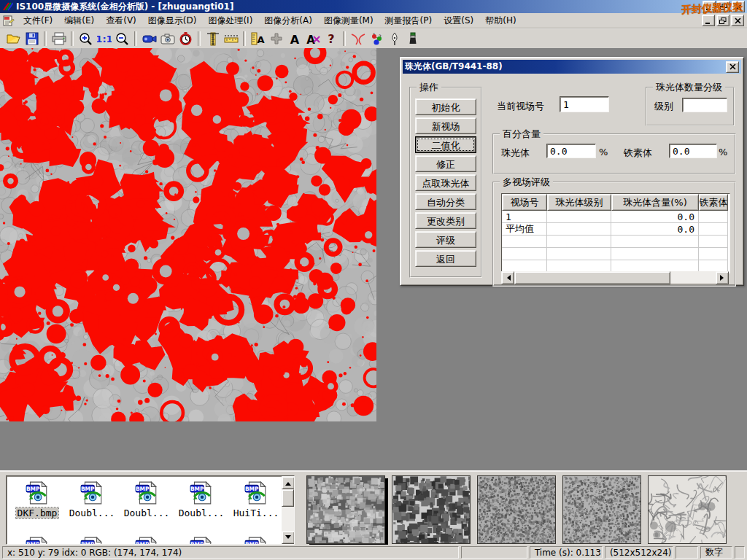  What do you see at coordinates (722, 278) in the screenshot?
I see `scroll-right-button` at bounding box center [722, 278].